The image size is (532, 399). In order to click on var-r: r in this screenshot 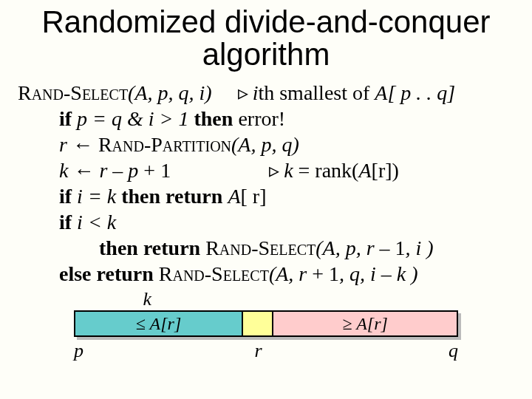, I will do `click(66, 145)`.